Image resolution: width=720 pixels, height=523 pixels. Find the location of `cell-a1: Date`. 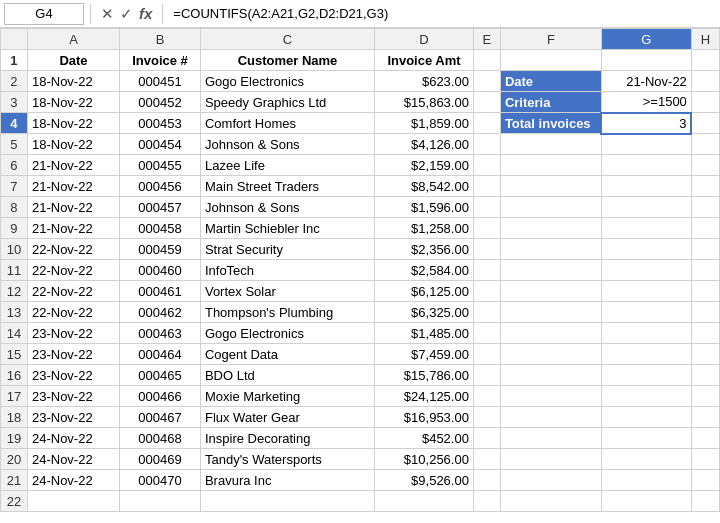

cell-a1: Date is located at coordinates (73, 60).